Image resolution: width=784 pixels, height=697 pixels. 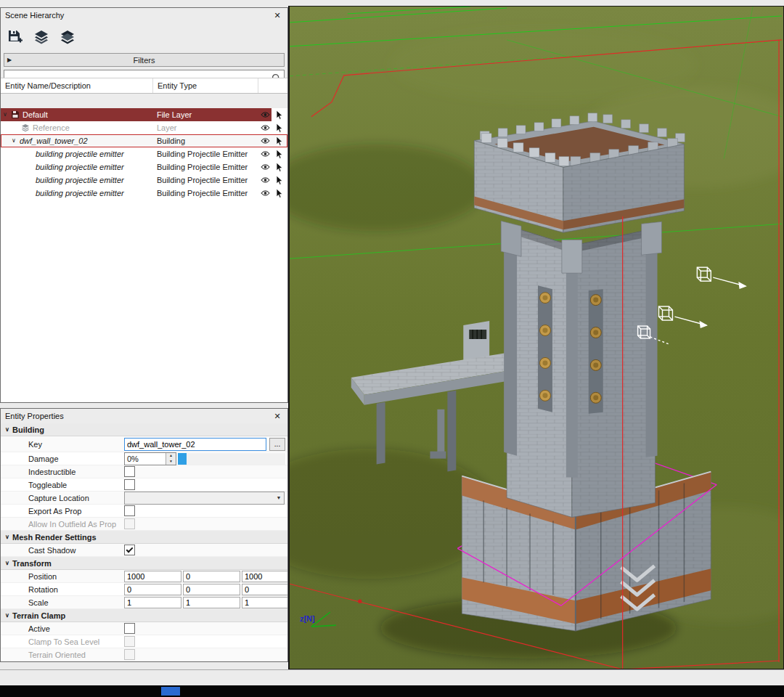 What do you see at coordinates (212, 576) in the screenshot?
I see `position-y-field` at bounding box center [212, 576].